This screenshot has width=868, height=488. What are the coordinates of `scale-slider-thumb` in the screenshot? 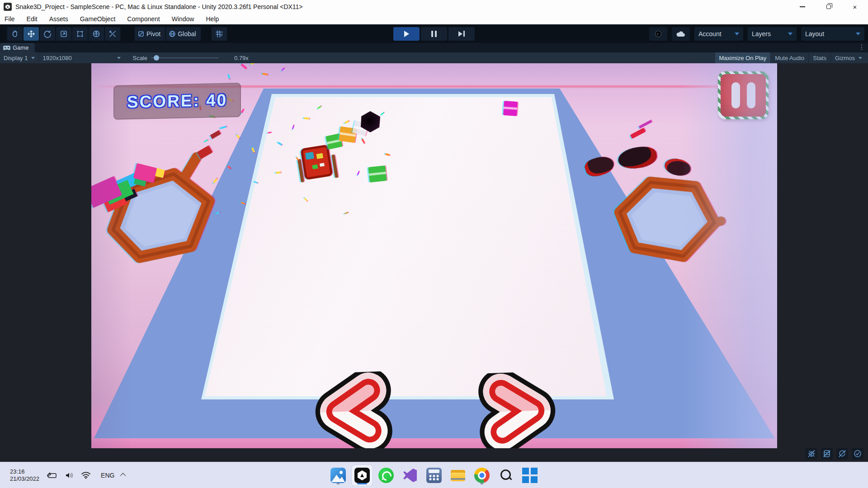 It's located at (156, 58).